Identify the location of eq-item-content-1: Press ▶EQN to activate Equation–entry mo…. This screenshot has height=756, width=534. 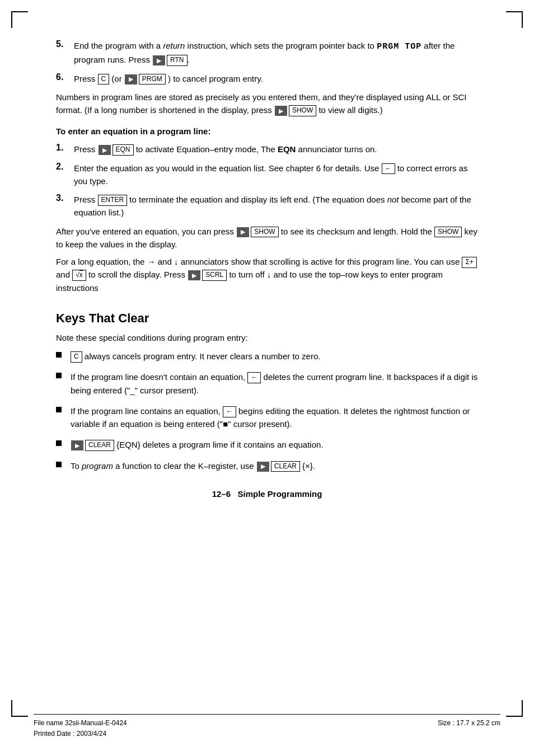
(276, 149).